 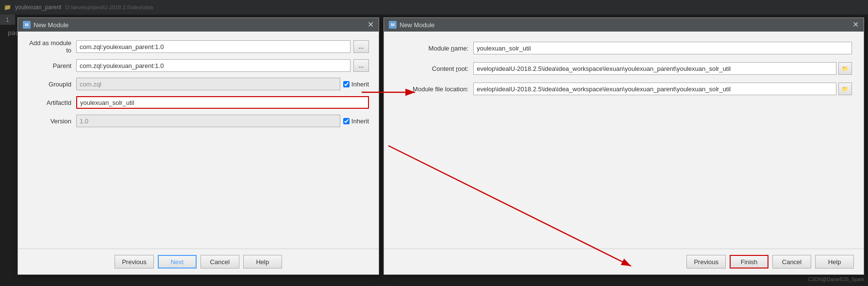 I want to click on right-cancel-button: Cancel, so click(x=792, y=262).